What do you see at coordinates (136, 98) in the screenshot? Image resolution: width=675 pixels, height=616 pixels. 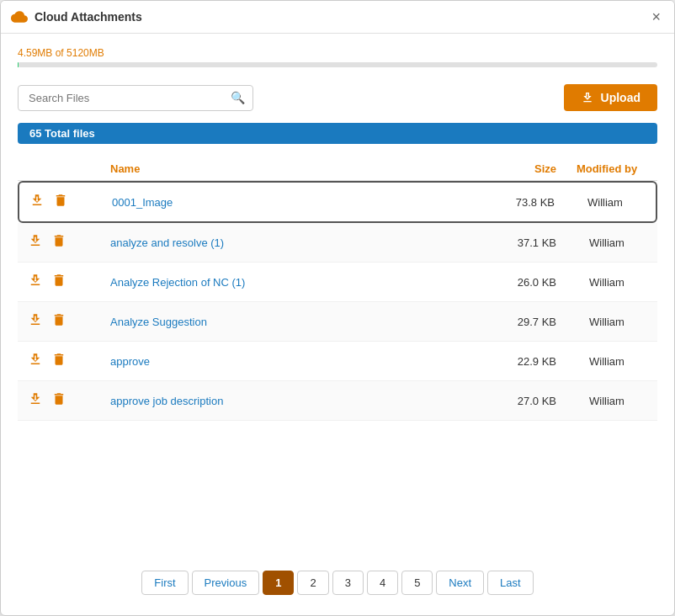 I see `search-input` at bounding box center [136, 98].